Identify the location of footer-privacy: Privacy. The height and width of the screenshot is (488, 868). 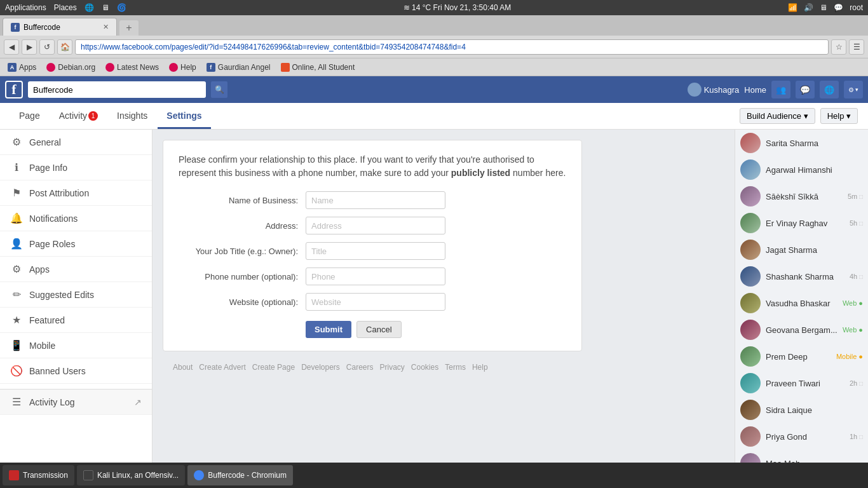
(393, 367).